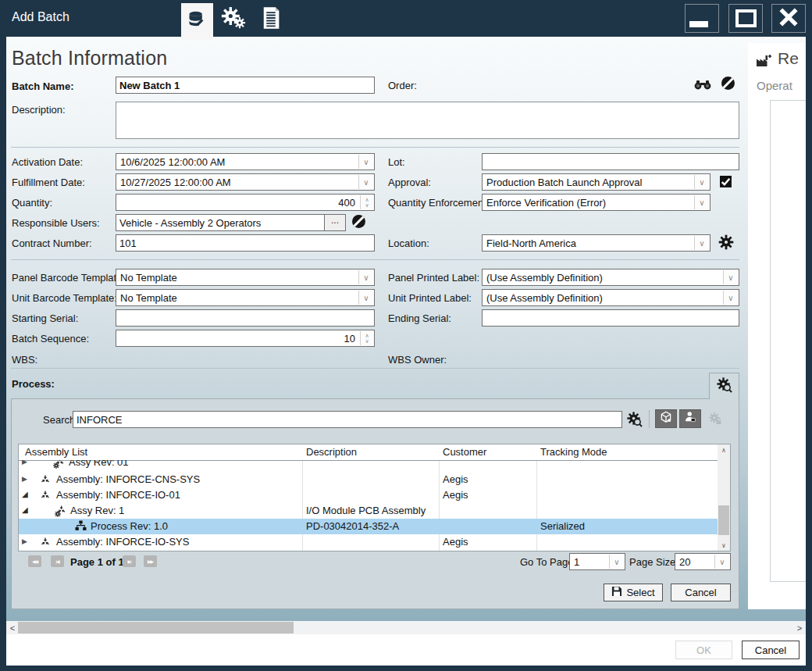  I want to click on clear-responsible-users-icon, so click(359, 223).